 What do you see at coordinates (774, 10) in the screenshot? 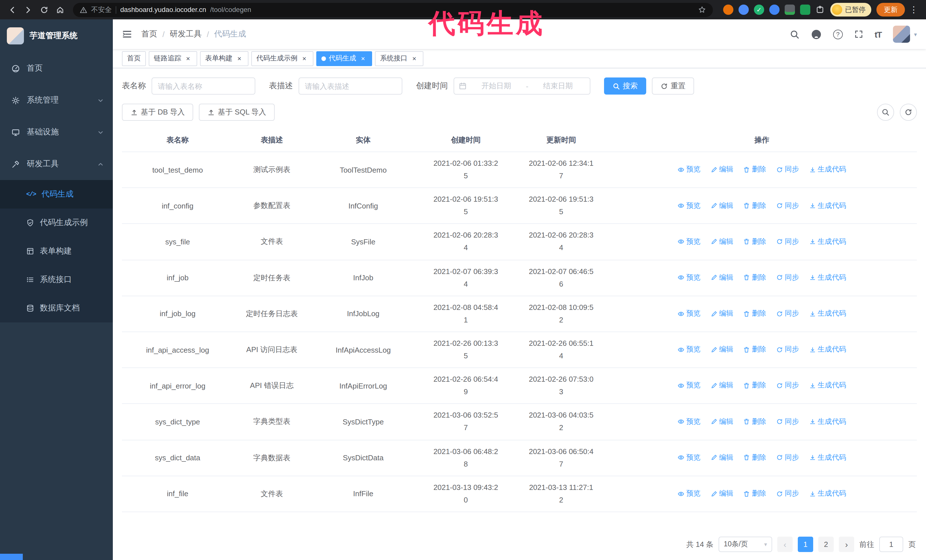
I see `extension-icon-people` at bounding box center [774, 10].